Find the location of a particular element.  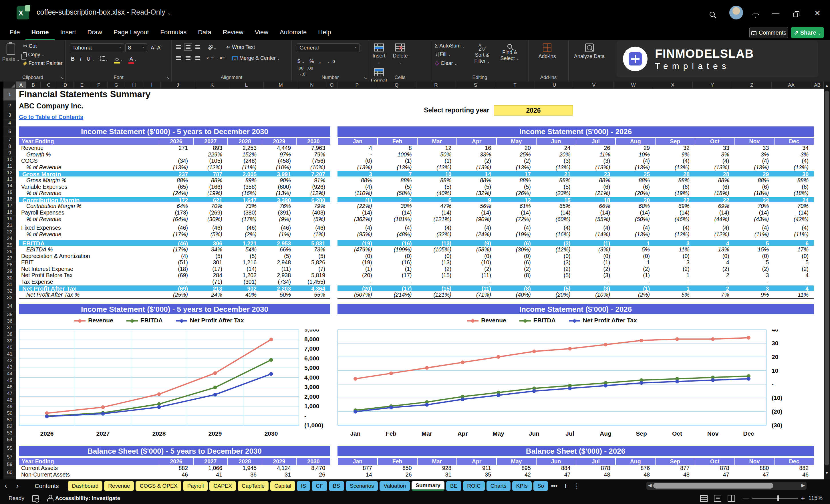

row-header-8: 8 is located at coordinates (10, 147).